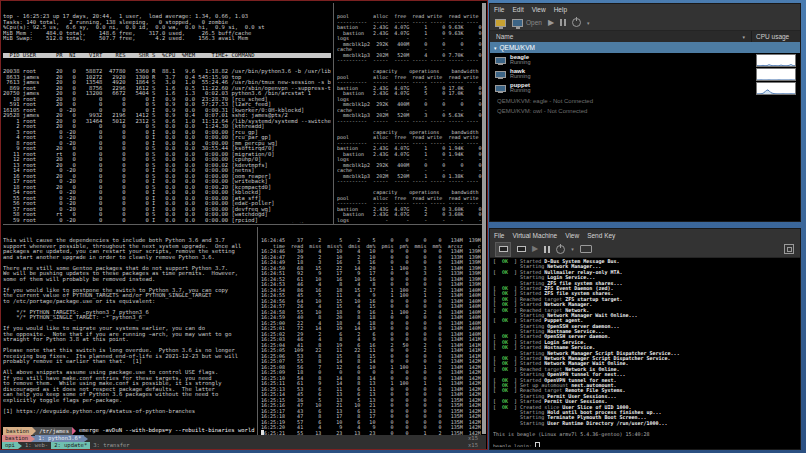 The image size is (806, 453). I want to click on tmux-session-name: opi, so click(10, 446).